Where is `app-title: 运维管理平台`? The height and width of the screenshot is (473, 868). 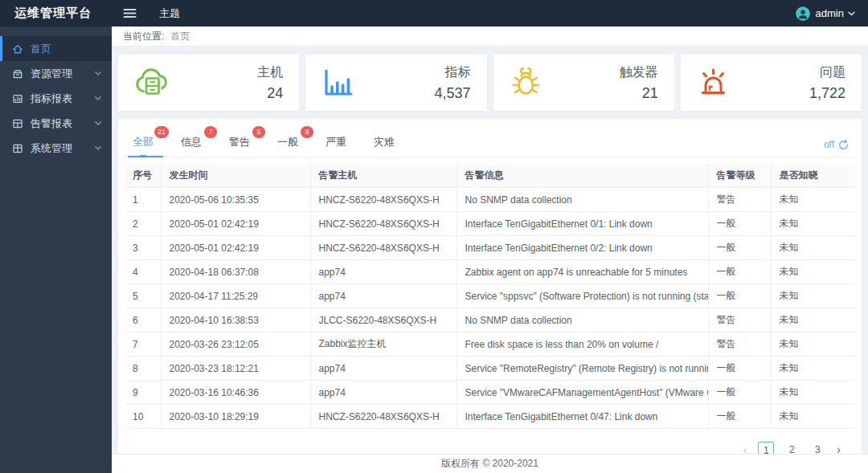 app-title: 运维管理平台 is located at coordinates (56, 13).